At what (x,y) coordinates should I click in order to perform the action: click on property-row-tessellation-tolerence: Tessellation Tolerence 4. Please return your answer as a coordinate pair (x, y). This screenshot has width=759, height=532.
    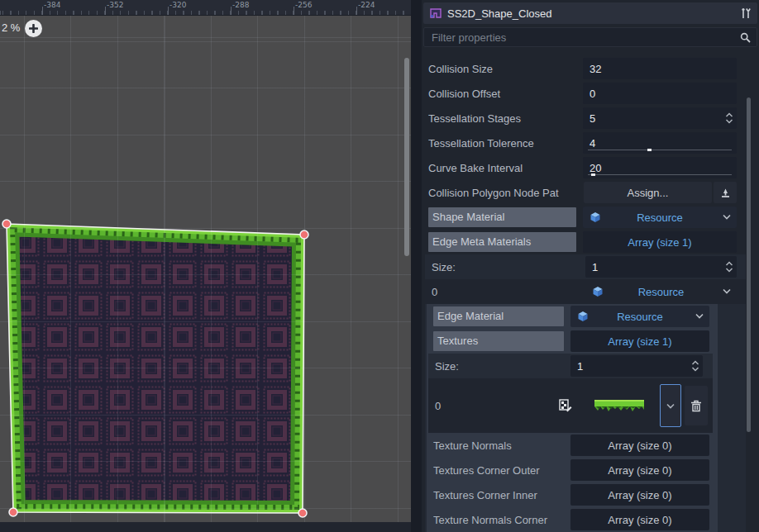
    Looking at the image, I should click on (587, 143).